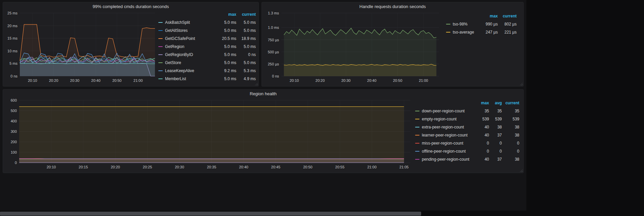 Image resolution: width=644 pixels, height=216 pixels. What do you see at coordinates (445, 135) in the screenshot?
I see `legend-series-label: learner-peer-region-count` at bounding box center [445, 135].